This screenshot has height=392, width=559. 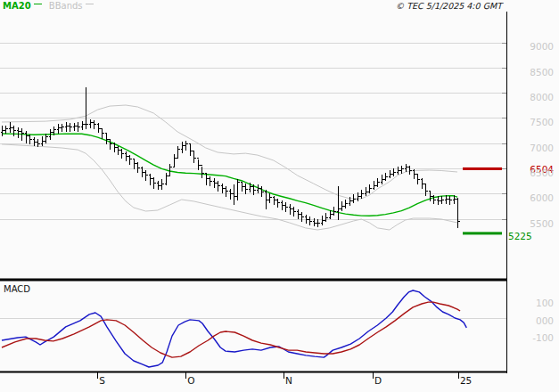 I want to click on macd-panel-title: MACD, so click(x=17, y=289).